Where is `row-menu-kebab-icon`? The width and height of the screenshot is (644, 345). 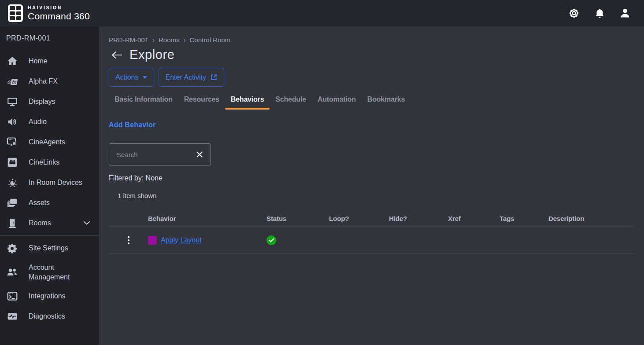 row-menu-kebab-icon is located at coordinates (129, 240).